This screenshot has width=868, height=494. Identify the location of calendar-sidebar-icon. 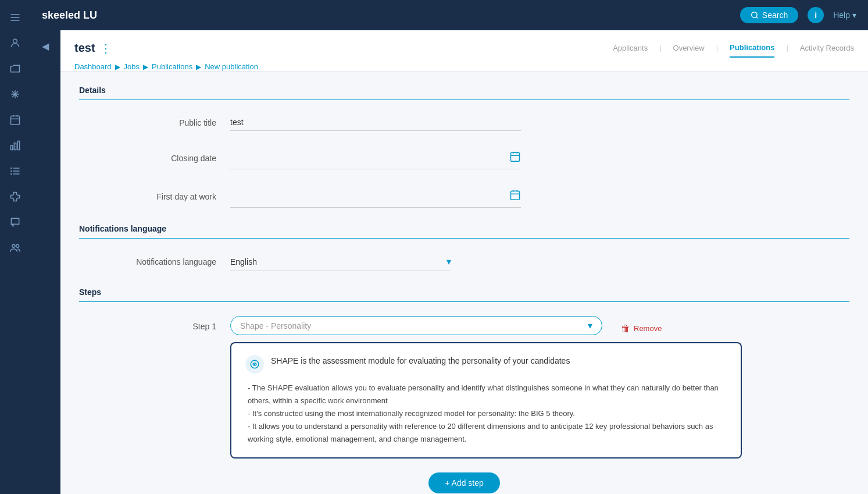
(15, 120).